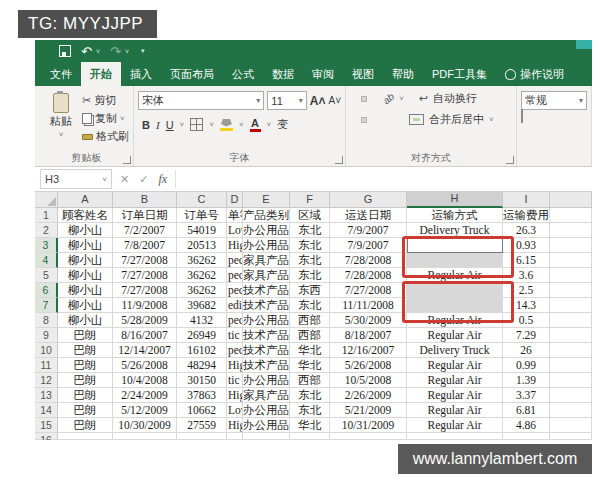 The image size is (600, 480). What do you see at coordinates (235, 200) in the screenshot?
I see `column-header-D: D` at bounding box center [235, 200].